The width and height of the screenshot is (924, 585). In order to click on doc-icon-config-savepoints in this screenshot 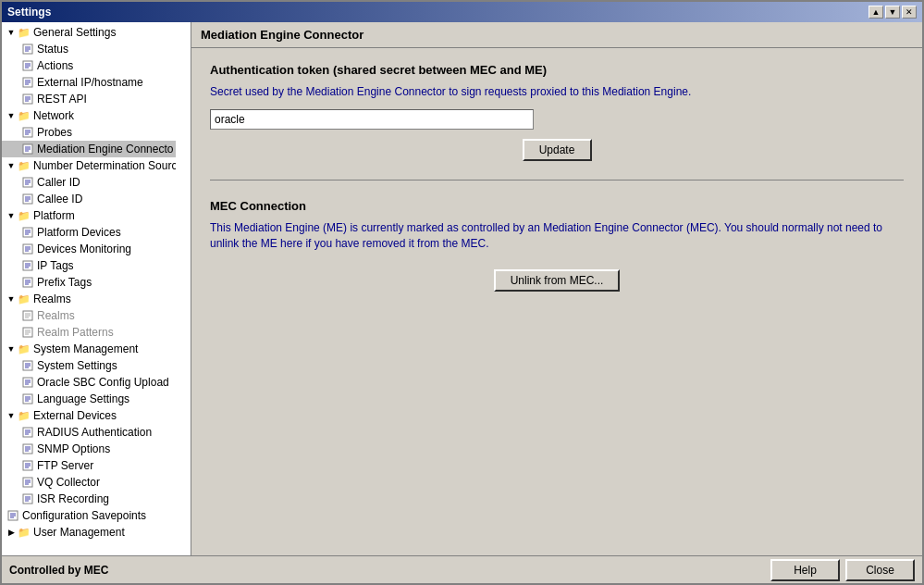, I will do `click(13, 516)`.